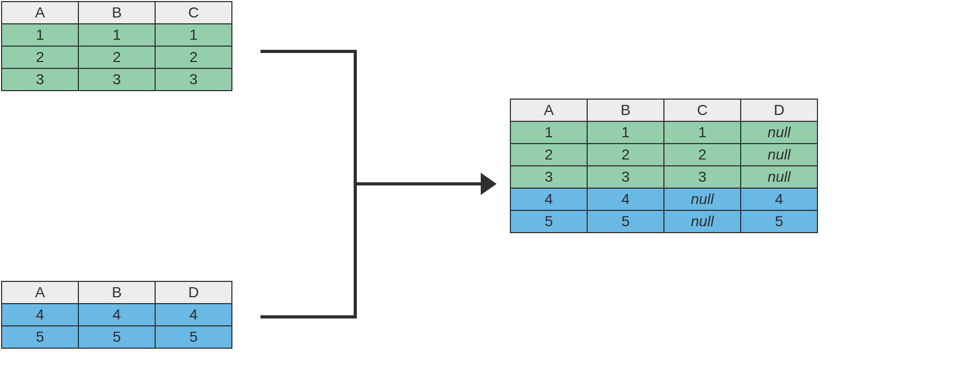  Describe the element at coordinates (116, 315) in the screenshot. I see `table-row: 4 4 4` at that location.